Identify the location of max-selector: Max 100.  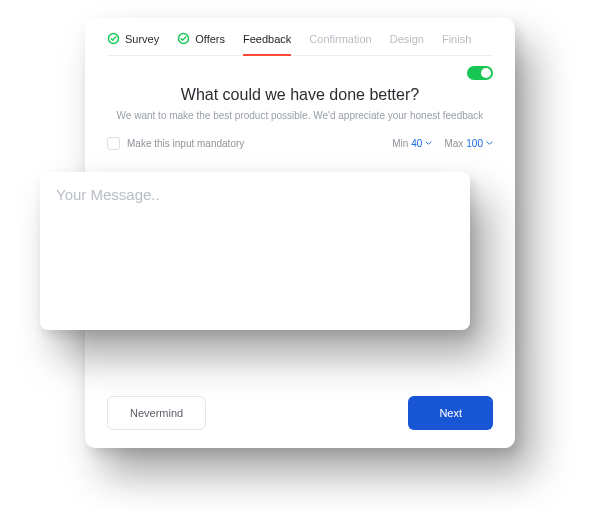
(468, 144).